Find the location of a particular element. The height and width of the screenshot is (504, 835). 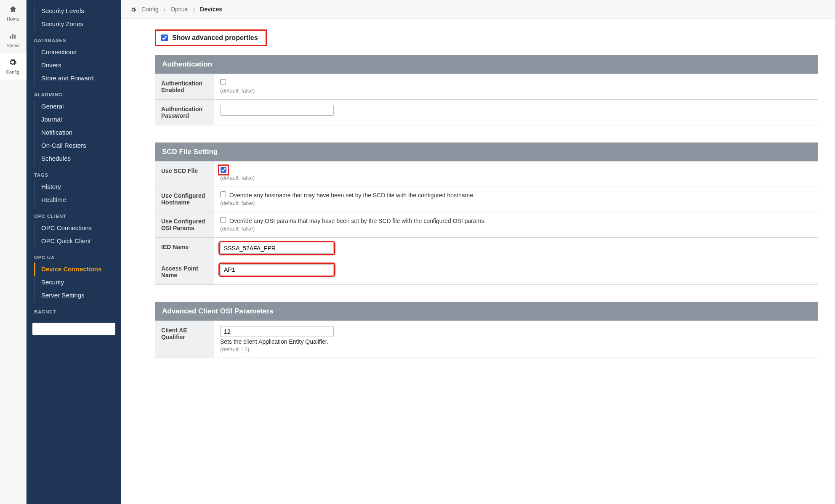

field-label: Use Configured OSI Params is located at coordinates (185, 225).